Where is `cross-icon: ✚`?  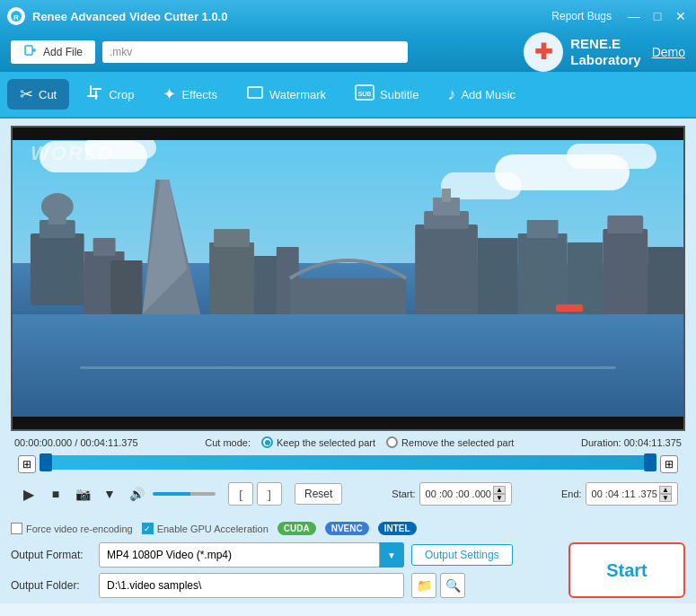 cross-icon: ✚ is located at coordinates (543, 52).